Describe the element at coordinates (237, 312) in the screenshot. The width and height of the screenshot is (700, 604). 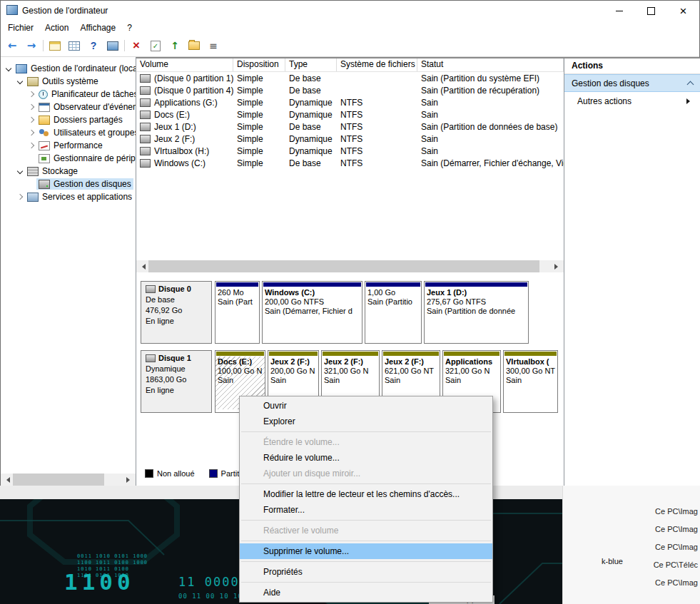
I see `partition-cell: 260 MoSain (Part` at that location.